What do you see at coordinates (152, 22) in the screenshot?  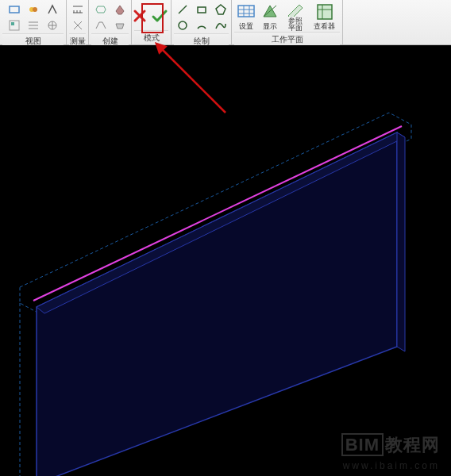 I see `panel-mode: 模式` at bounding box center [152, 22].